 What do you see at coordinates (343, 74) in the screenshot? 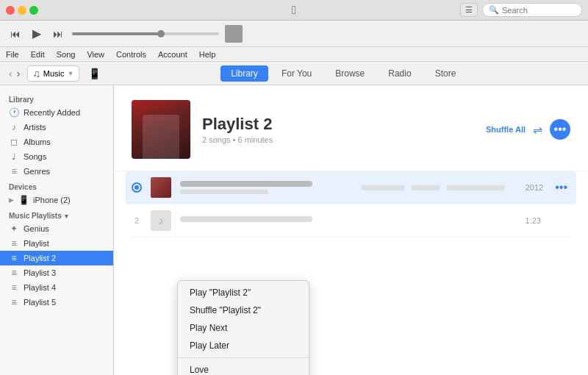
I see `nav-tabs: Library For You Browse Radio Store` at bounding box center [343, 74].